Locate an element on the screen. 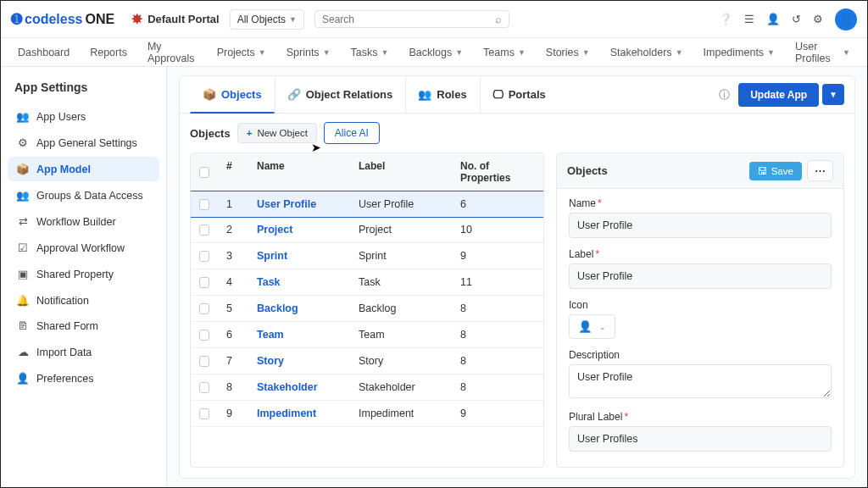 This screenshot has width=868, height=488. table-row: 4TaskTask11 is located at coordinates (367, 283).